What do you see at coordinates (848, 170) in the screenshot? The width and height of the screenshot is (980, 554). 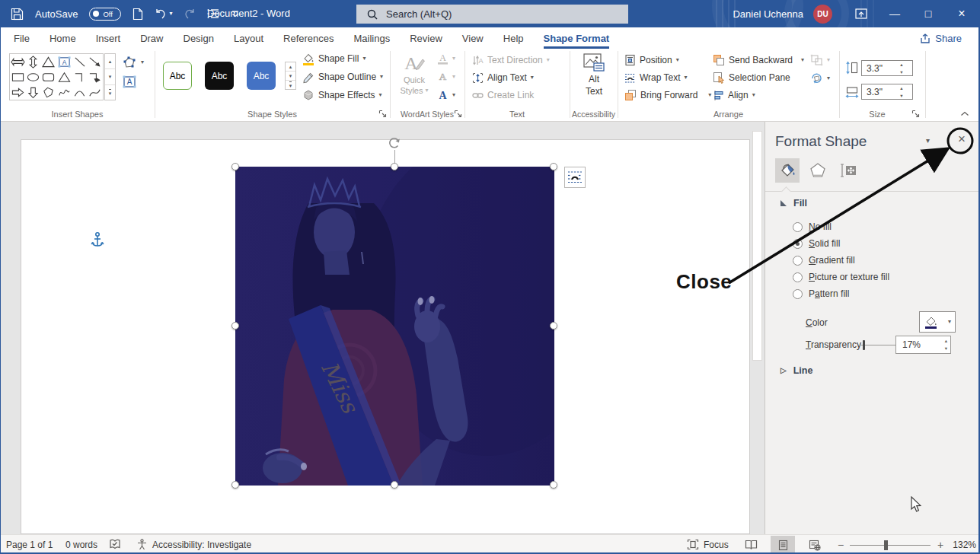 I see `panel-tab-layout-properties` at bounding box center [848, 170].